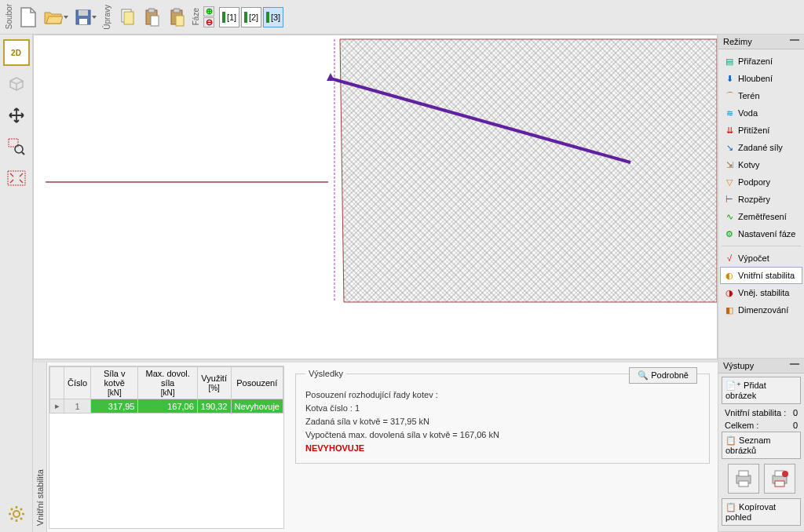 This screenshot has height=532, width=804. I want to click on col-num: Číslo, so click(78, 383).